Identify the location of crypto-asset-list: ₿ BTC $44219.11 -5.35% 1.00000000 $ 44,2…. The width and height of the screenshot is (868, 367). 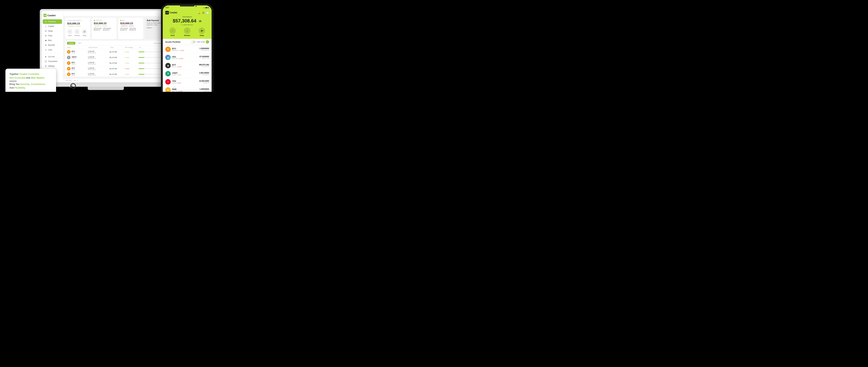
(187, 68).